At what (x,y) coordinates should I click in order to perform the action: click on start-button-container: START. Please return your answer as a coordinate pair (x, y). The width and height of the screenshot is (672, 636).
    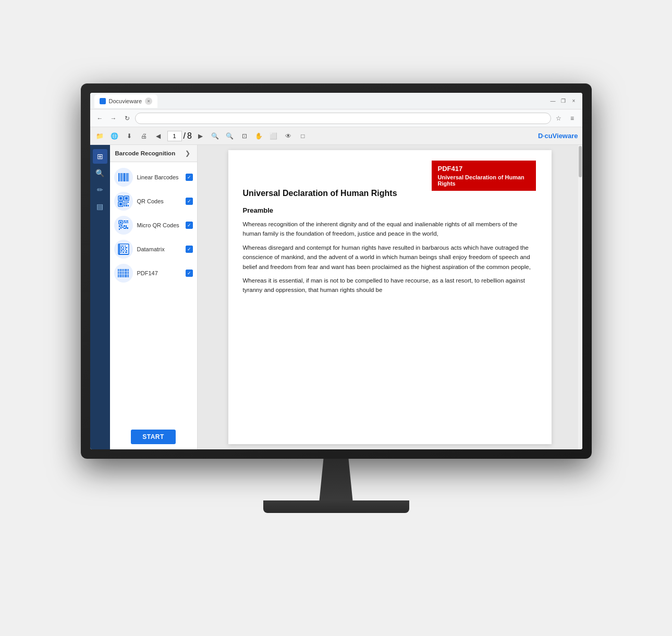
    Looking at the image, I should click on (153, 437).